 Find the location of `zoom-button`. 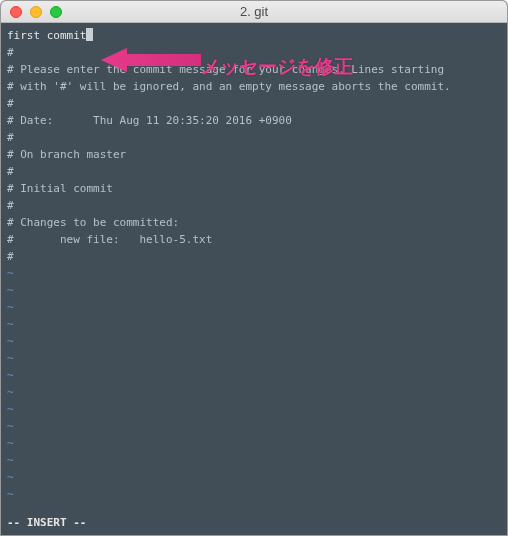

zoom-button is located at coordinates (56, 12).